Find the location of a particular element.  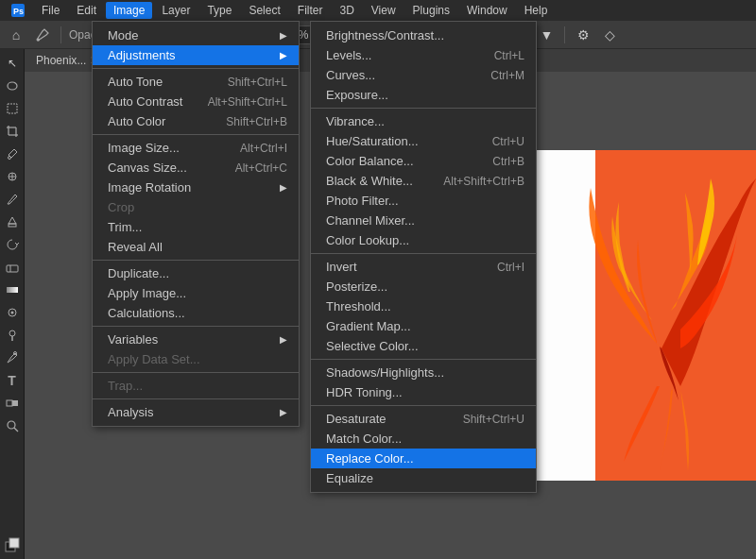

menu-arrow-analysis: ▶ is located at coordinates (284, 412).